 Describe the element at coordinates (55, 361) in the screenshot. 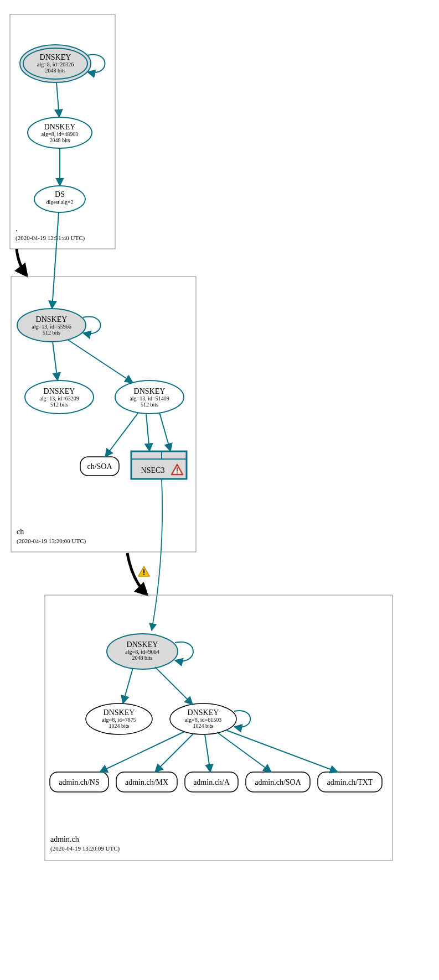

I see `edge-ch-ksk-zsk1` at that location.